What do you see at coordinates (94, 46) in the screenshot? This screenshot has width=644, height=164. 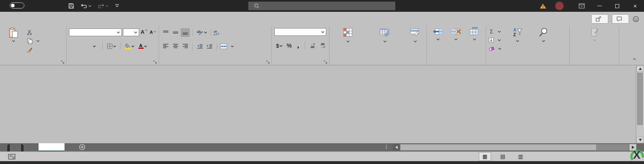 I see `underline-button` at bounding box center [94, 46].